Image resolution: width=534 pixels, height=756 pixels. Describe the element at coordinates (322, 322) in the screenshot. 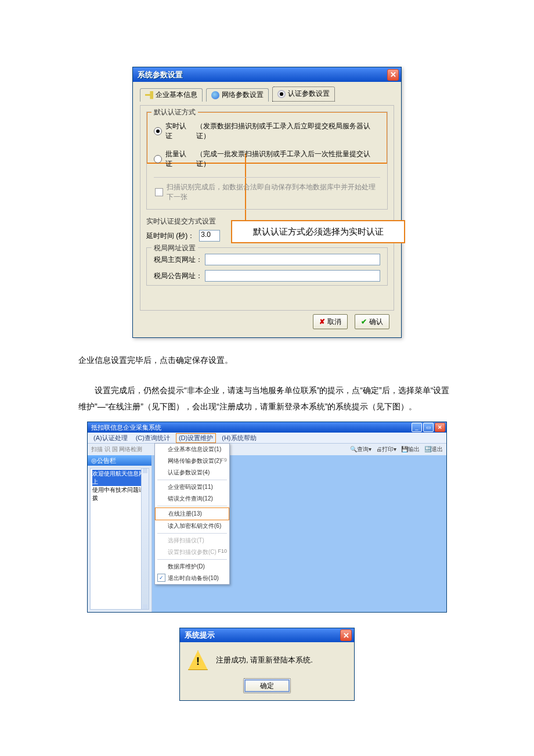

I see `x-icon: ✘` at that location.